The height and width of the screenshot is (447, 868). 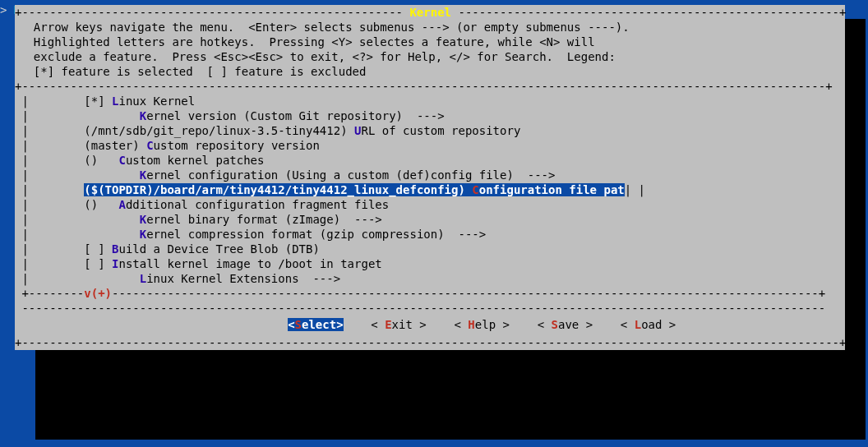 What do you see at coordinates (430, 293) in the screenshot?
I see `more-indicator: +--------v(+)---------------------------…` at bounding box center [430, 293].